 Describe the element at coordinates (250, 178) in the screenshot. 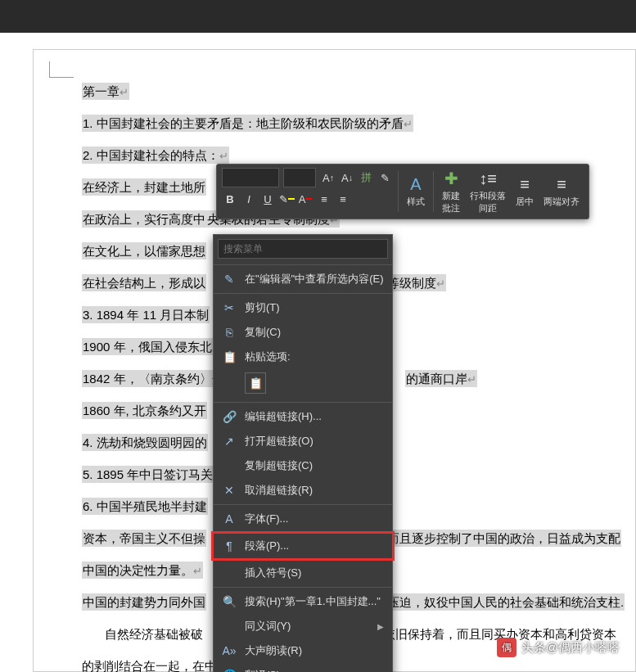

I see `font-family-select` at that location.